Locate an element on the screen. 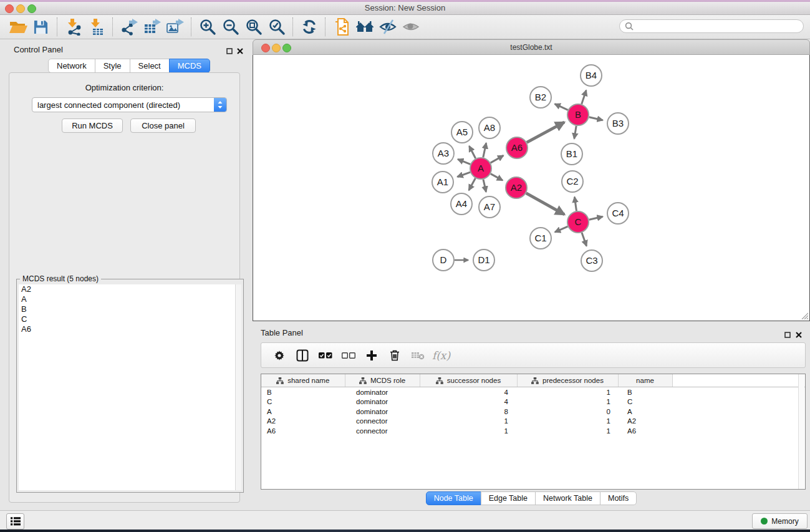 Image resolution: width=810 pixels, height=532 pixels. run-mcds-button: Run MCDS is located at coordinates (92, 126).